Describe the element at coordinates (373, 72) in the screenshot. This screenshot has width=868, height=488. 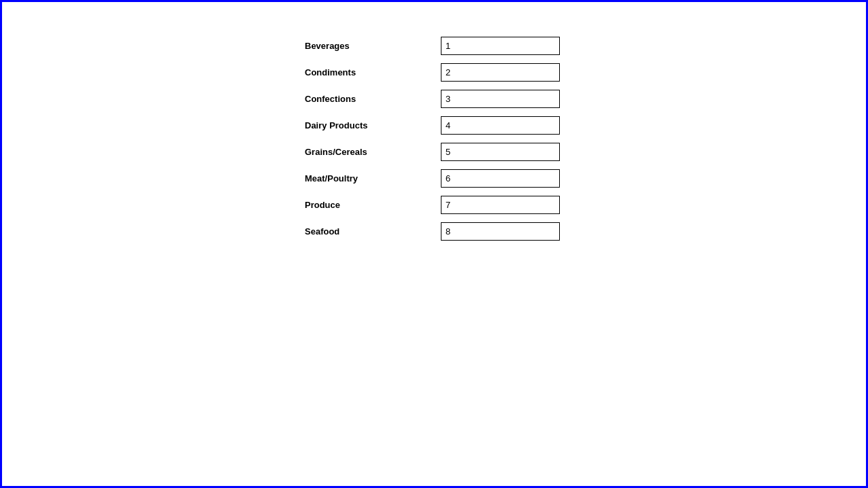
I see `category-label-2: Condiments` at that location.